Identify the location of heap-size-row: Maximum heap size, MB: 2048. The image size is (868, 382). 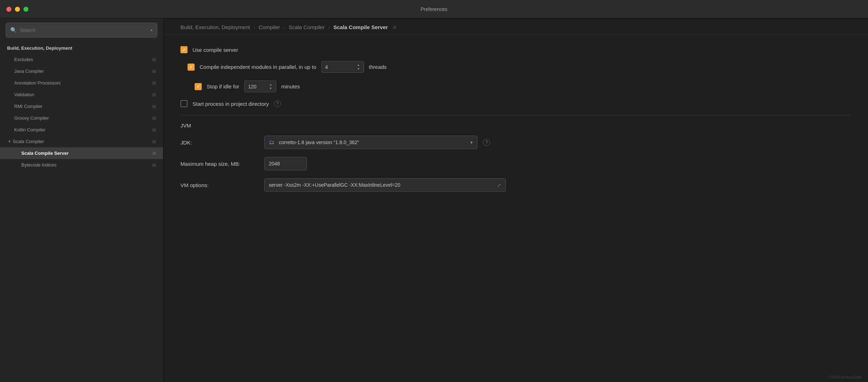
(516, 164).